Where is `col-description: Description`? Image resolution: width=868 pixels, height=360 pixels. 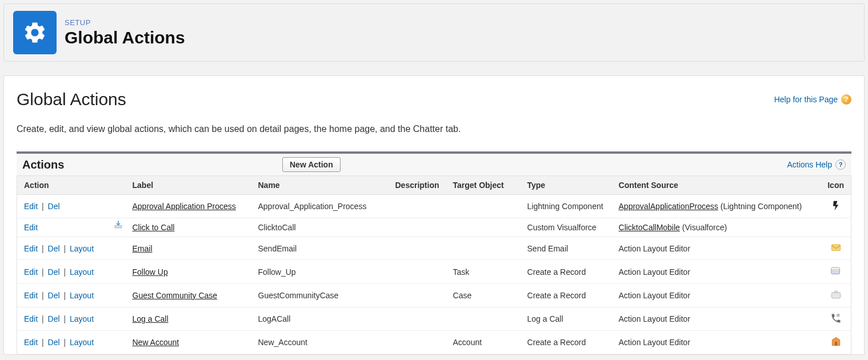 col-description: Description is located at coordinates (417, 185).